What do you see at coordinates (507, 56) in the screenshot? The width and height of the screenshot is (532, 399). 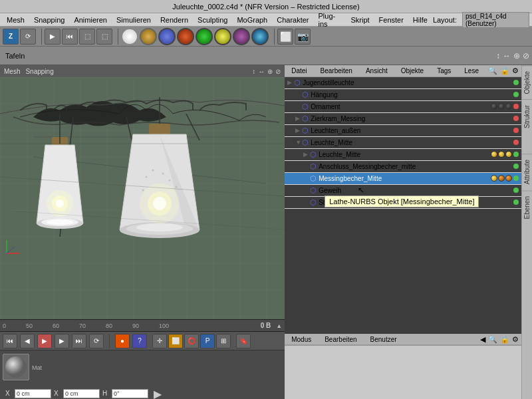 I see `toolbar2-icon-expand: ↔` at bounding box center [507, 56].